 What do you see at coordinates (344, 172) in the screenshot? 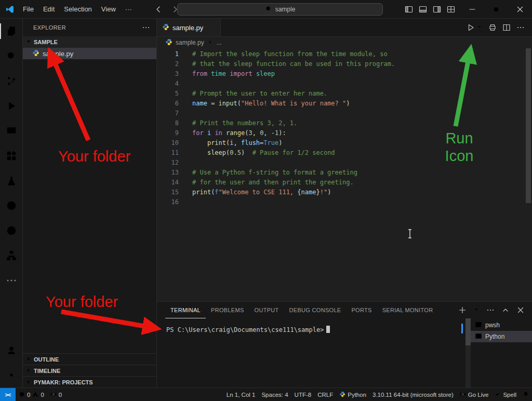
I see `code-line: 13# Use a Python f-string to format a gr…` at bounding box center [344, 172].